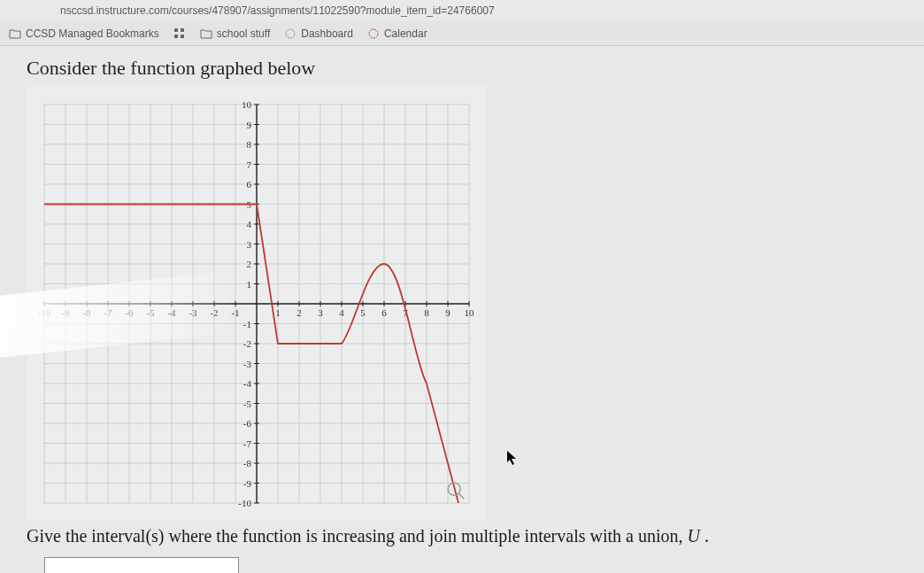 The width and height of the screenshot is (924, 573). What do you see at coordinates (397, 34) in the screenshot?
I see `bookmark-calendar: Calendar` at bounding box center [397, 34].